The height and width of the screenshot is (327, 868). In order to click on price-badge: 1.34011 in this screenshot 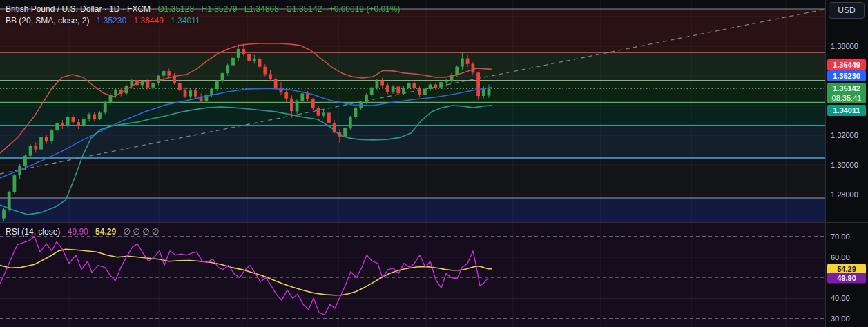, I will do `click(847, 110)`.